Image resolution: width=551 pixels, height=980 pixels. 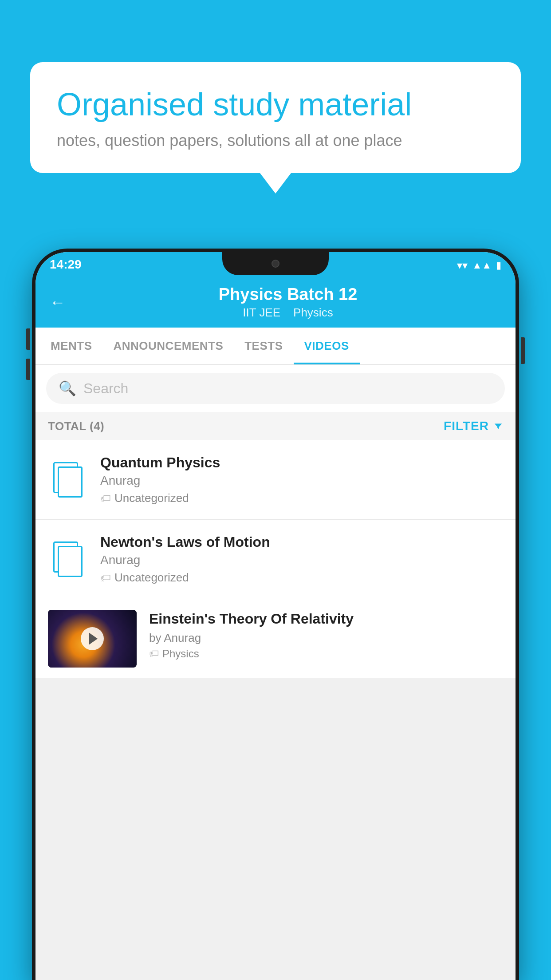 I want to click on tab-tests: TESTS, so click(x=264, y=346).